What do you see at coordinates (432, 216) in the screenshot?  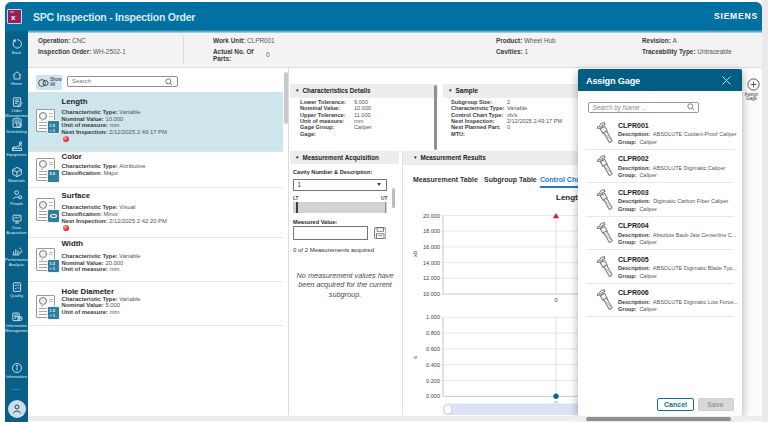 I see `svg-text: 20.000` at bounding box center [432, 216].